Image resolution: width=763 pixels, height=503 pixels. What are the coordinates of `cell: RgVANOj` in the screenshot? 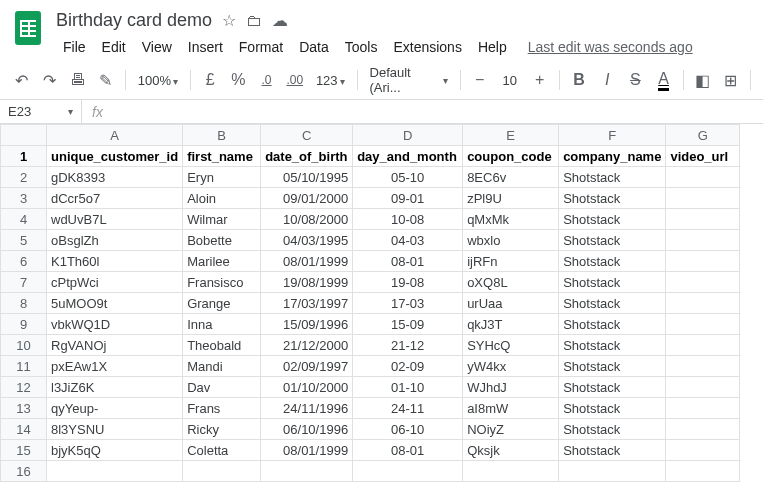 It's located at (115, 346).